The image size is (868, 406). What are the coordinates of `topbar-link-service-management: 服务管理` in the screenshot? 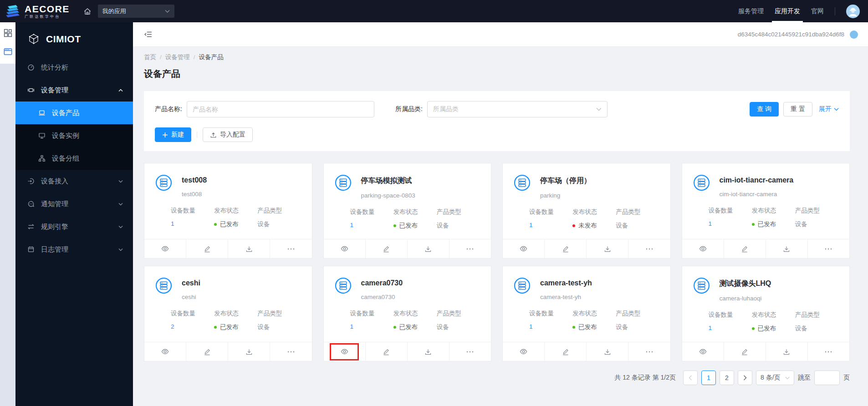 It's located at (751, 11).